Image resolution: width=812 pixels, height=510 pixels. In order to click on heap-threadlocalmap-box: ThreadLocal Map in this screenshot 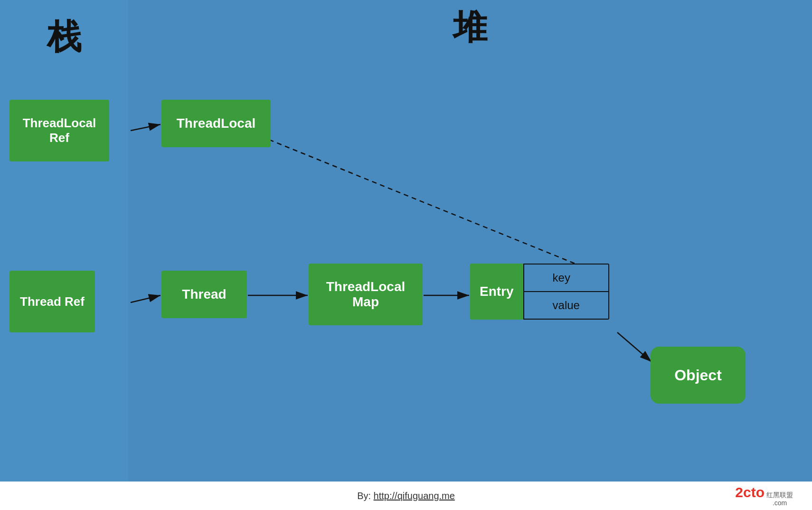, I will do `click(366, 294)`.